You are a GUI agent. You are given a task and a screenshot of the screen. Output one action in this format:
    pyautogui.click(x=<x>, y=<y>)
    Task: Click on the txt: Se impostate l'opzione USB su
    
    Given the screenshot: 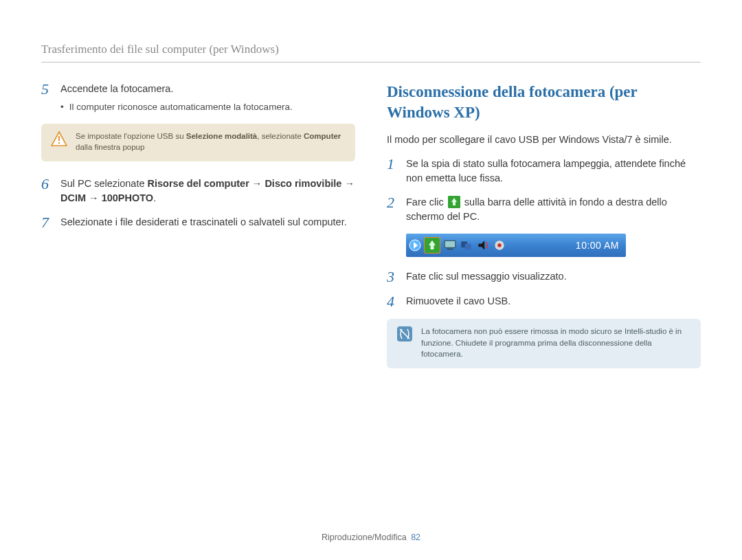 What is the action you would take?
    pyautogui.click(x=131, y=136)
    